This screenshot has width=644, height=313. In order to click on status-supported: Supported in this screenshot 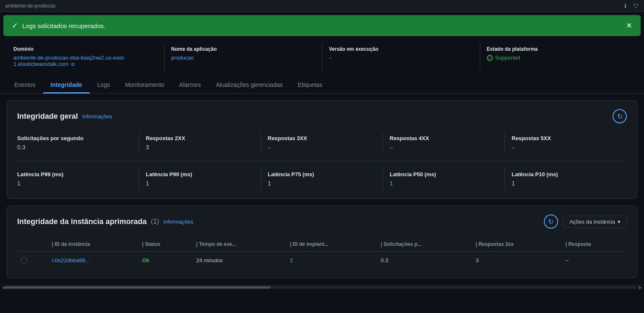, I will do `click(559, 58)`.